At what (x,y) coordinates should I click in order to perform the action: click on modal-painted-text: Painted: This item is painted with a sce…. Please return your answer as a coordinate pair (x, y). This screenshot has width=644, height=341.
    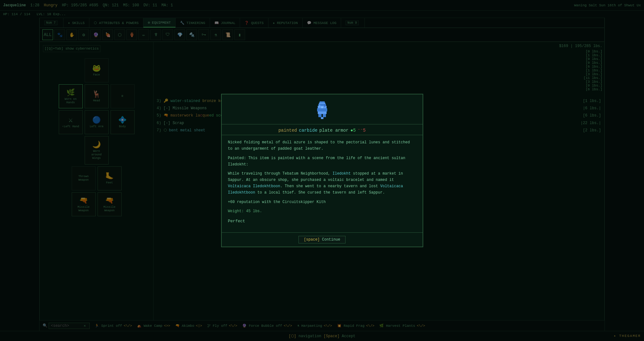
    Looking at the image, I should click on (322, 162).